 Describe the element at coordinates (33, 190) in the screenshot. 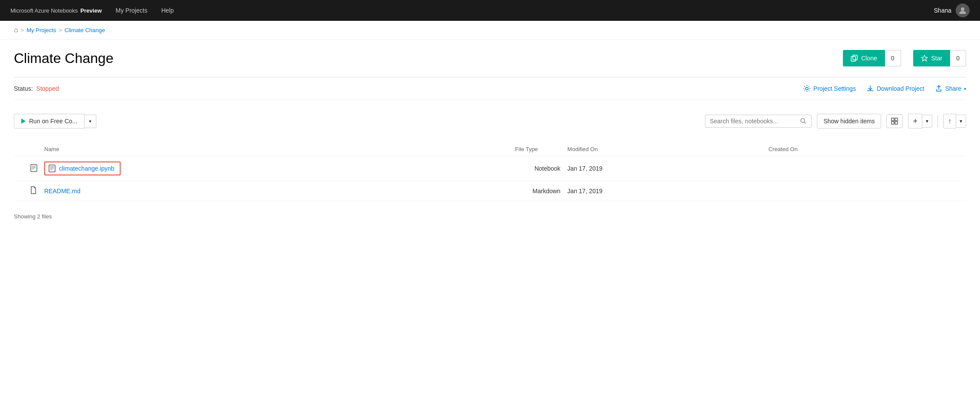

I see `file-icon` at that location.